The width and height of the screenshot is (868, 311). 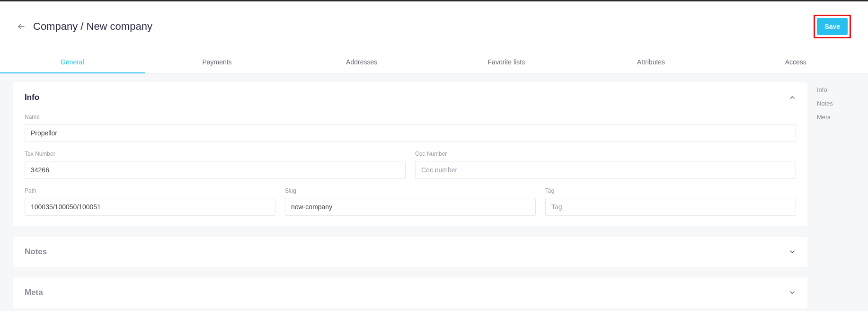 I want to click on tab-payments: Payments, so click(x=217, y=62).